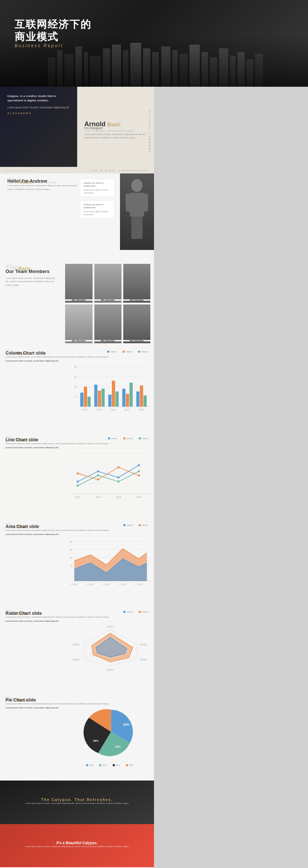 This screenshot has height=868, width=308. I want to click on callout-1: Calypso. for when it's quitting time. Lo…, so click(97, 188).